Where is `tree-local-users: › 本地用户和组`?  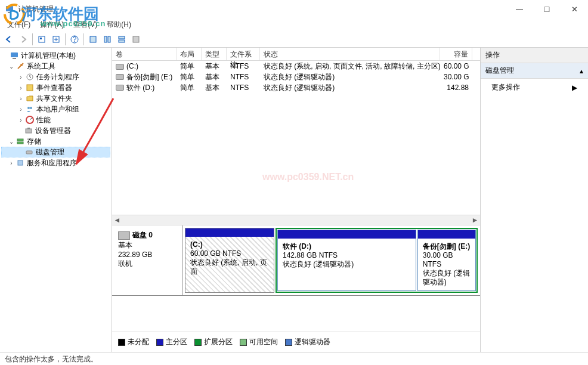 tree-local-users: › 本地用户和组 is located at coordinates (56, 109).